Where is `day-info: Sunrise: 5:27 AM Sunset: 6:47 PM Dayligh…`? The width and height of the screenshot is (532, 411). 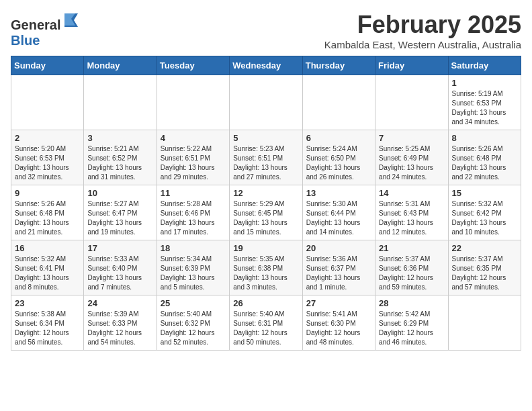
day-info: Sunrise: 5:27 AM Sunset: 6:47 PM Dayligh… is located at coordinates (120, 218).